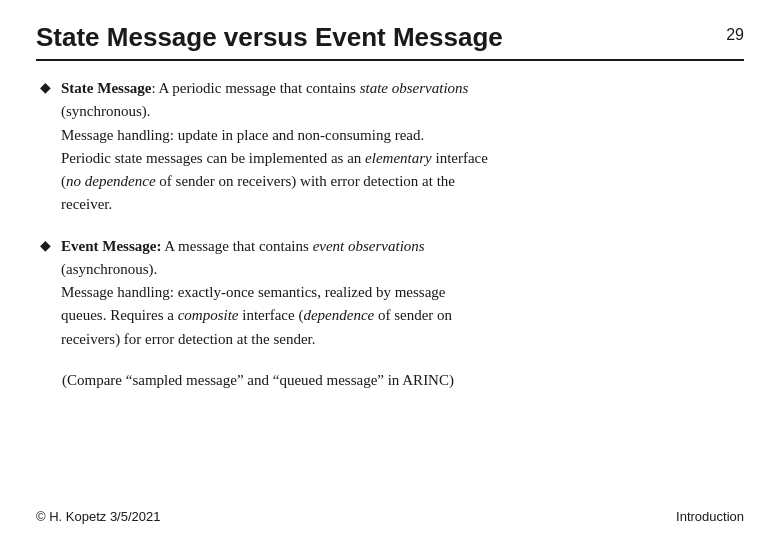 The height and width of the screenshot is (540, 780). What do you see at coordinates (398, 158) in the screenshot?
I see `elementary-text: elementary` at bounding box center [398, 158].